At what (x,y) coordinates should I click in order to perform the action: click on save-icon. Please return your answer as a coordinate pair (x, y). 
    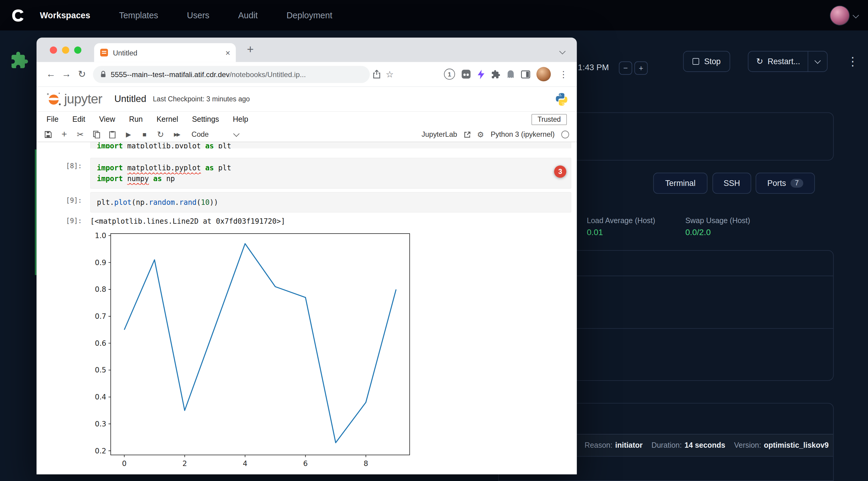
    Looking at the image, I should click on (49, 134).